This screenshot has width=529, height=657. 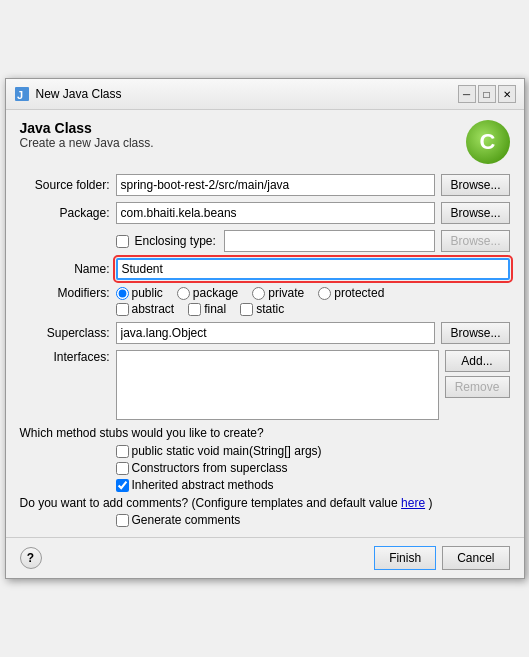 What do you see at coordinates (276, 185) in the screenshot?
I see `source-folder-input` at bounding box center [276, 185].